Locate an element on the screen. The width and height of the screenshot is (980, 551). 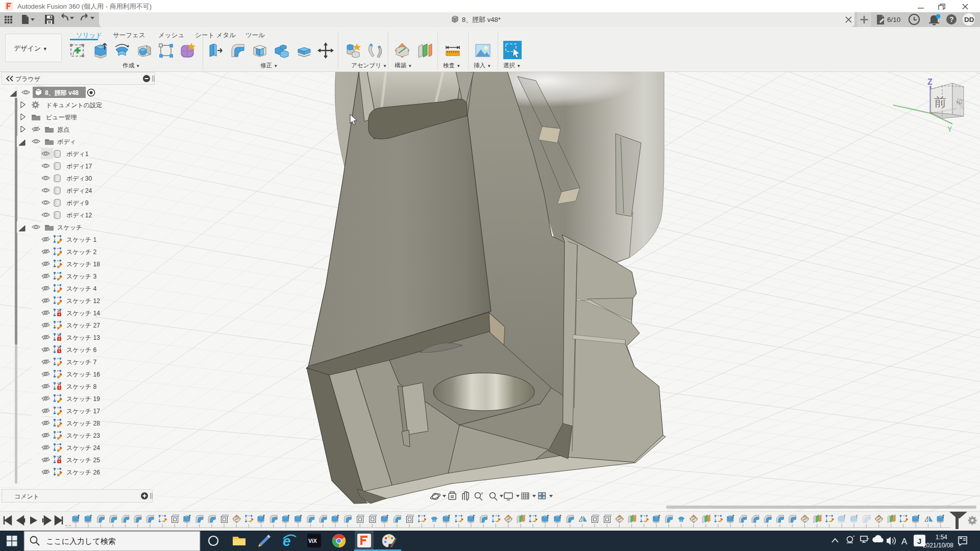
svg-text: A is located at coordinates (904, 542).